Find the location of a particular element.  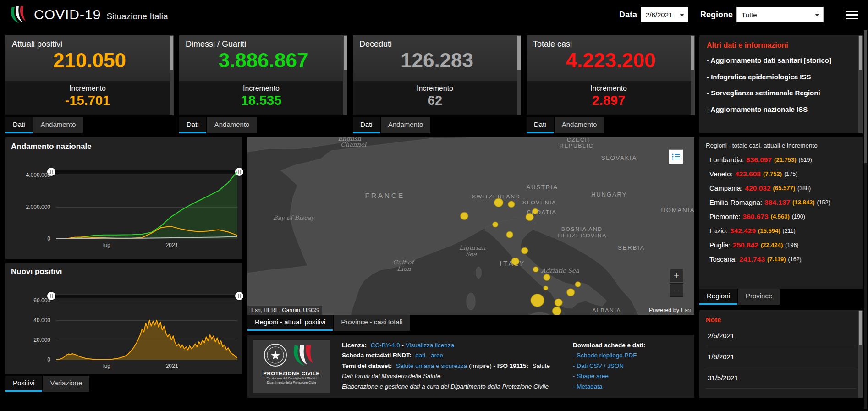

andamento-nazionale-panel: Andamento nazionale 4.000.000 2.000.000 … is located at coordinates (124, 198).